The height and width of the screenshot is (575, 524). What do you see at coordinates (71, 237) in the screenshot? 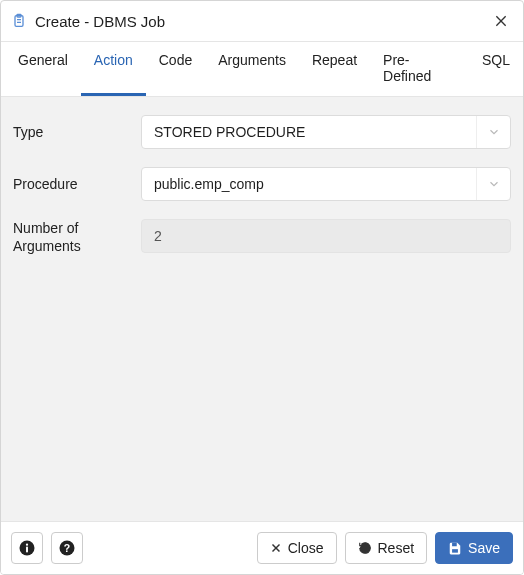
I see `label-numargs: Number of Arguments` at bounding box center [71, 237].